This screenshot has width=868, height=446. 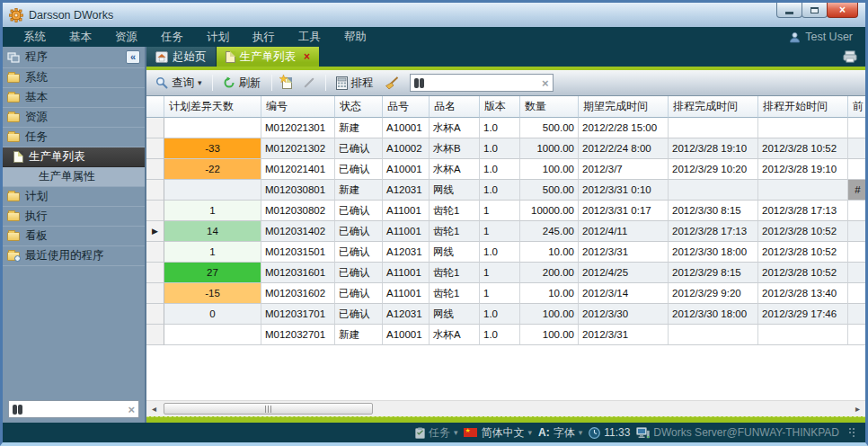 I want to click on tab-production-order-list: 生产单列表 ×, so click(x=268, y=57).